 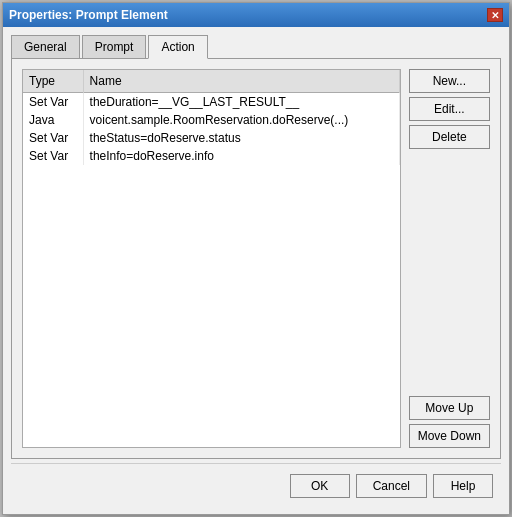 I want to click on column-header-name: Name, so click(x=241, y=82).